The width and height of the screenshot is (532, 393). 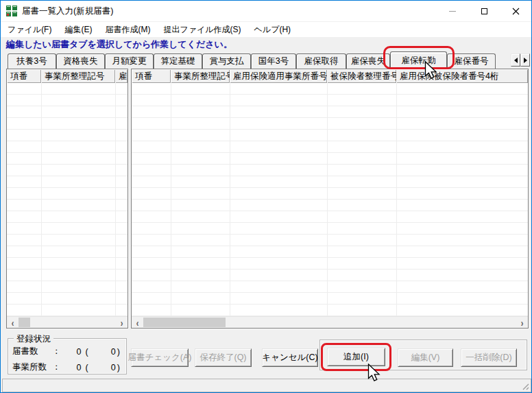 I want to click on form-count-value: 0, so click(x=71, y=352).